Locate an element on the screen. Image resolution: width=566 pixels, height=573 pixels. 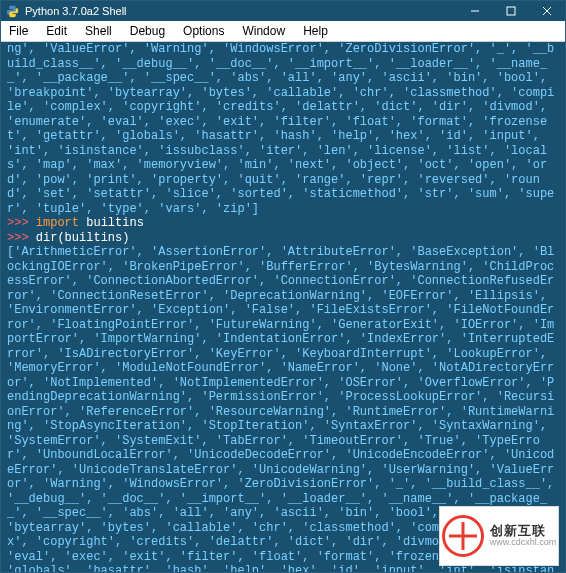
maximize-button is located at coordinates (511, 11).